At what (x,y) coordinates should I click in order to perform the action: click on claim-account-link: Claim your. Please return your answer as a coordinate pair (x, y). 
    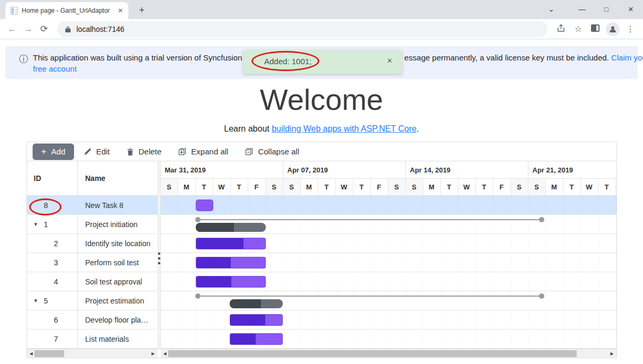
    Looking at the image, I should click on (627, 57).